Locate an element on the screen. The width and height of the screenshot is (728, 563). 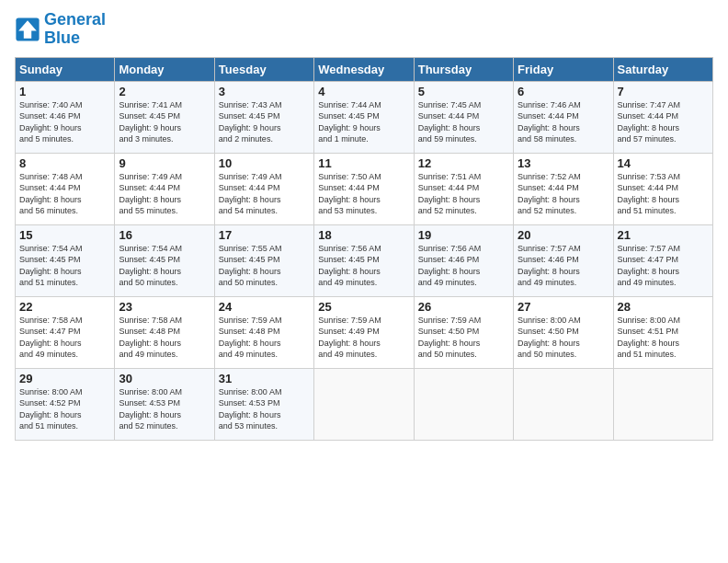
day-number: 20 is located at coordinates (563, 236).